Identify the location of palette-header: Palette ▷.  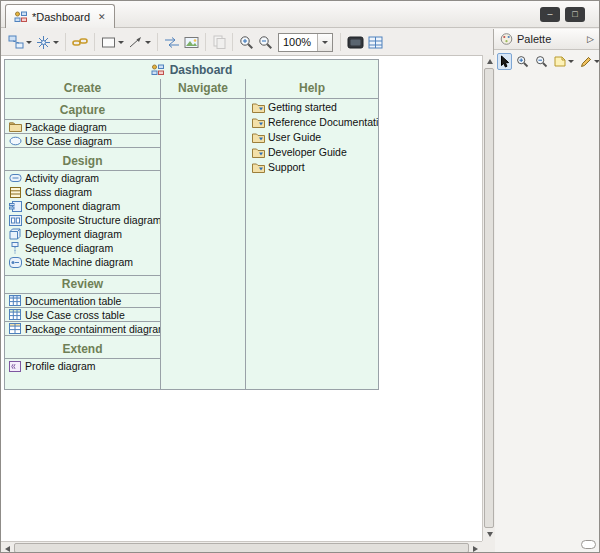
(546, 40).